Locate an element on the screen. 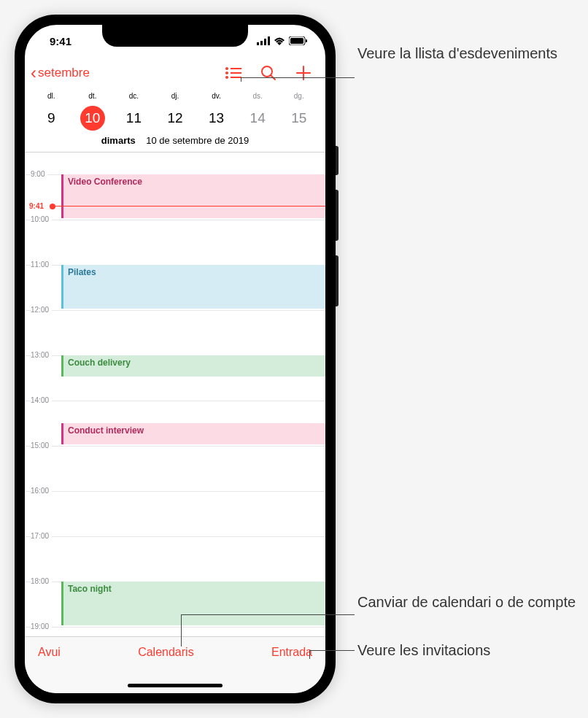 The image size is (588, 718). date-row: 9101112131415 is located at coordinates (175, 118).